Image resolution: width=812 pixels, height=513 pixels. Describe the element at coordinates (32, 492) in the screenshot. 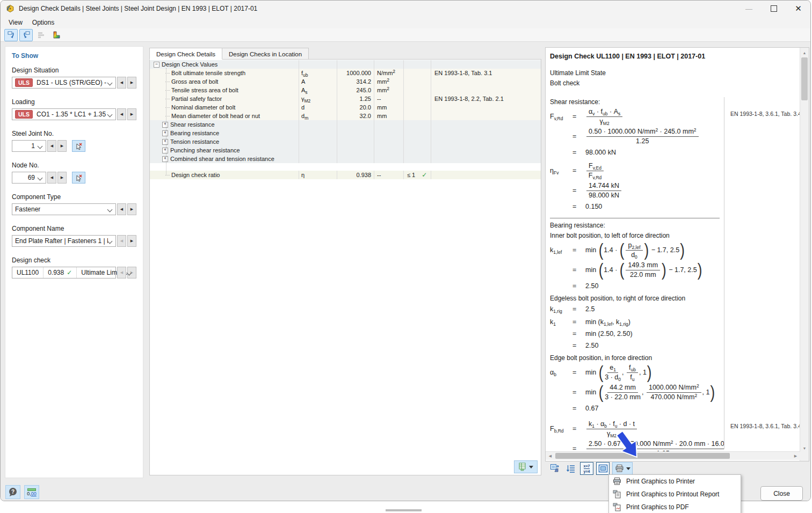

I see `decimal-places-button: 0,00` at that location.